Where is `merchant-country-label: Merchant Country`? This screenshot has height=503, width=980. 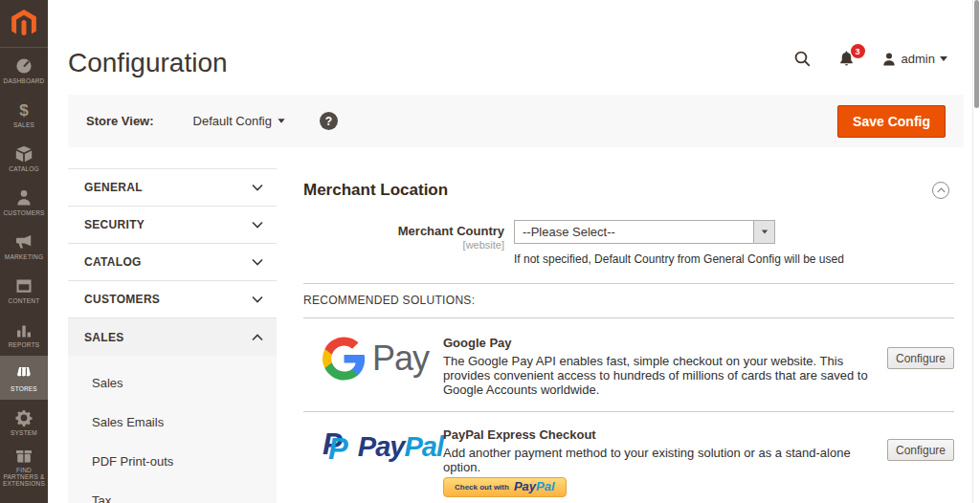
merchant-country-label: Merchant Country is located at coordinates (404, 231).